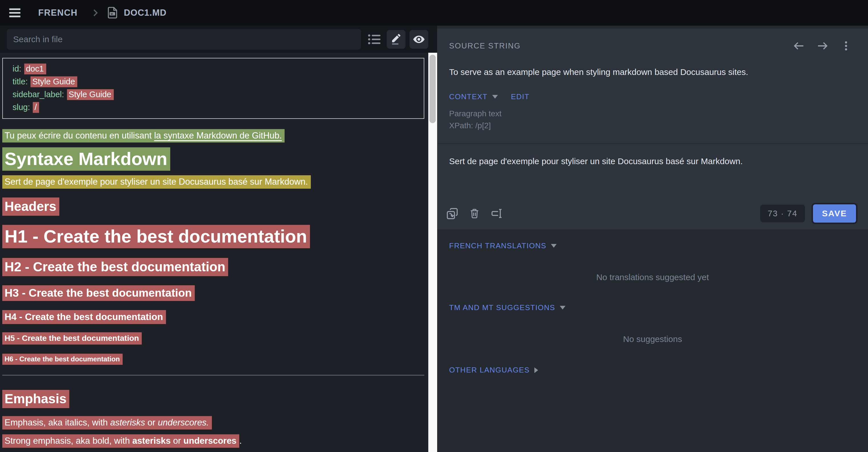 This screenshot has width=868, height=452. What do you see at coordinates (468, 97) in the screenshot?
I see `context-toggle: CONTEXT` at bounding box center [468, 97].